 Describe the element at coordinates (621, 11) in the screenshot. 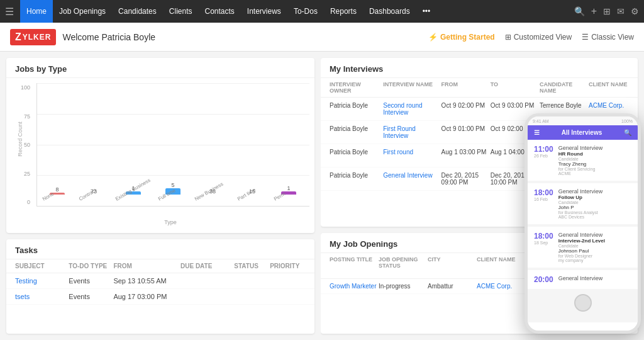

I see `mail-icon: ✉` at that location.